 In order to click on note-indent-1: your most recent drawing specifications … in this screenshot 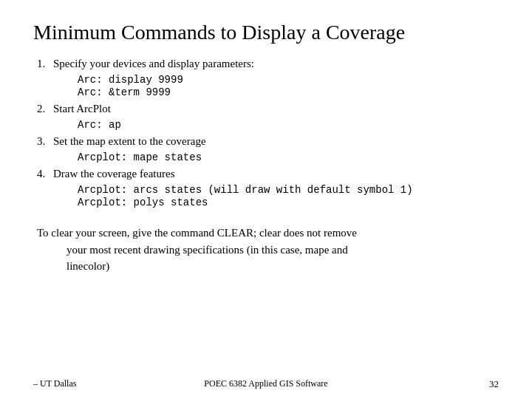, I will do `click(267, 250)`.